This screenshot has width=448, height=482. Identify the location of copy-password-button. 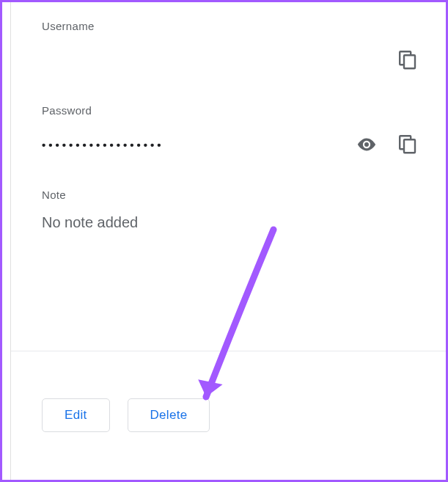
(408, 145).